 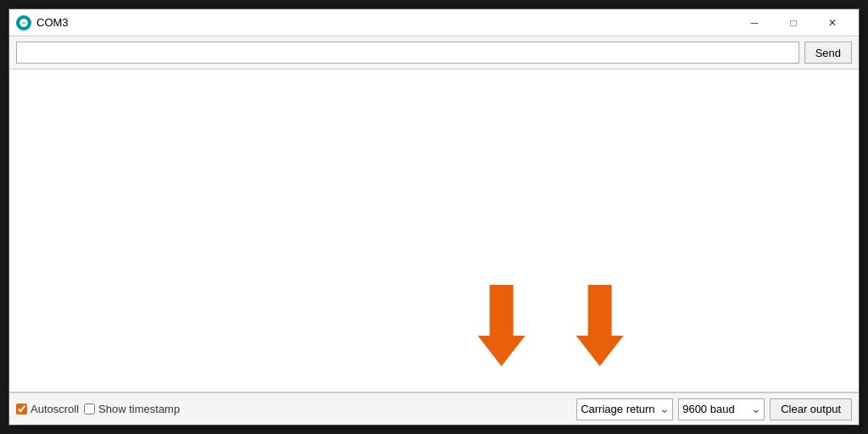 I want to click on status-bar: Autoscroll Show timestamp No line ending…, so click(x=434, y=409).